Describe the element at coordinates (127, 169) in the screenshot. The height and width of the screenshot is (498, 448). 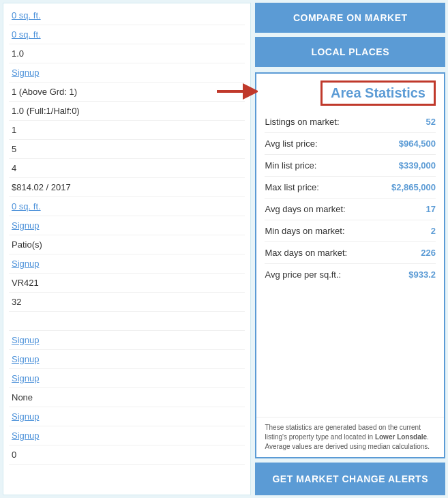
I see `list-item: 4` at that location.